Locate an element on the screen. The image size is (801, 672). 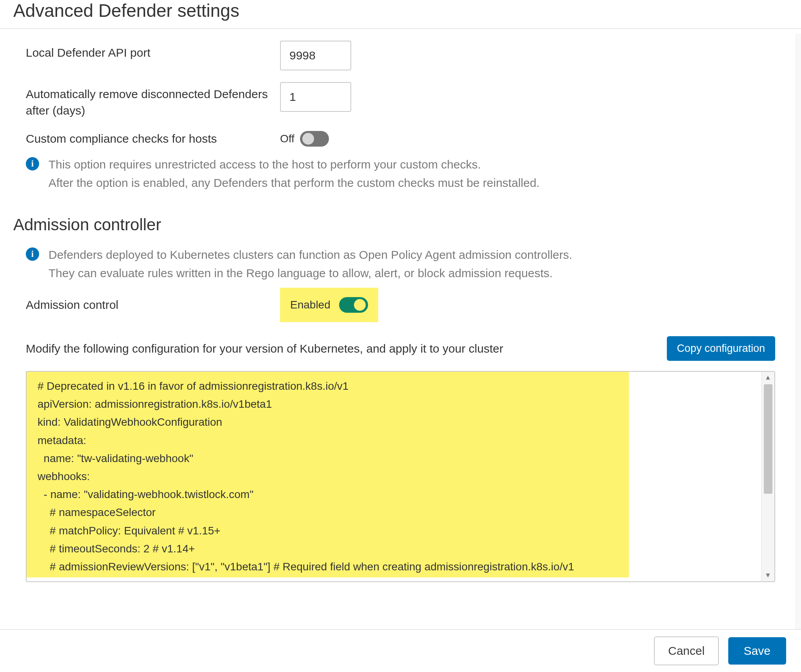
config-scrollbar: ▲ ▼ is located at coordinates (768, 477).